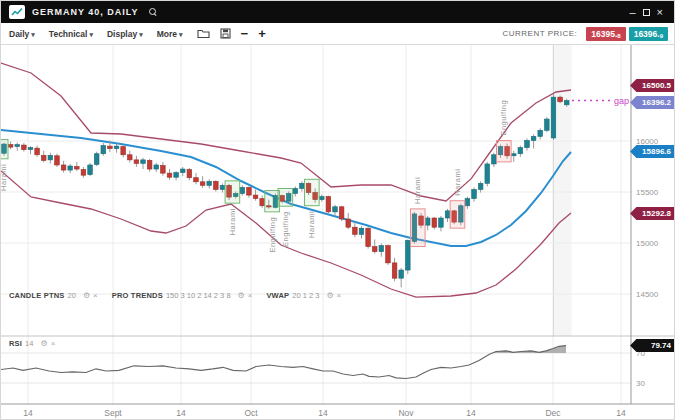  What do you see at coordinates (606, 34) in the screenshot?
I see `sell-price-badge: 16395.8` at bounding box center [606, 34].